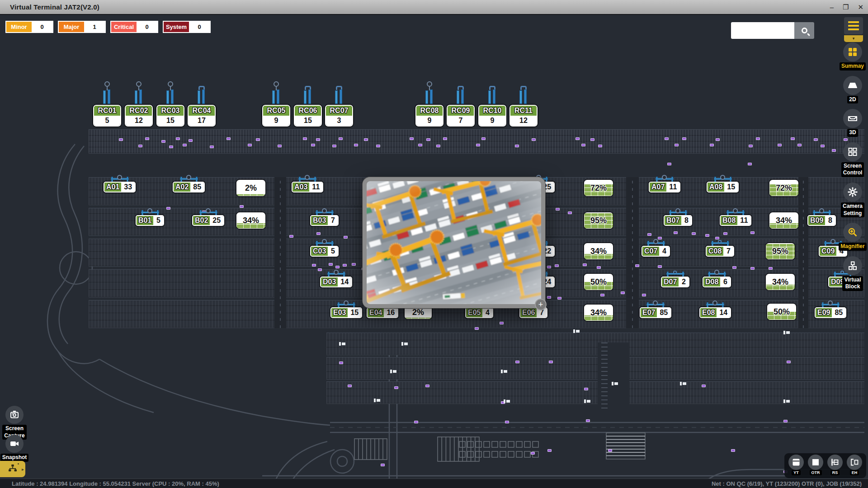 The width and height of the screenshot is (868, 488). I want to click on yard-block-count: 11, so click(316, 187).